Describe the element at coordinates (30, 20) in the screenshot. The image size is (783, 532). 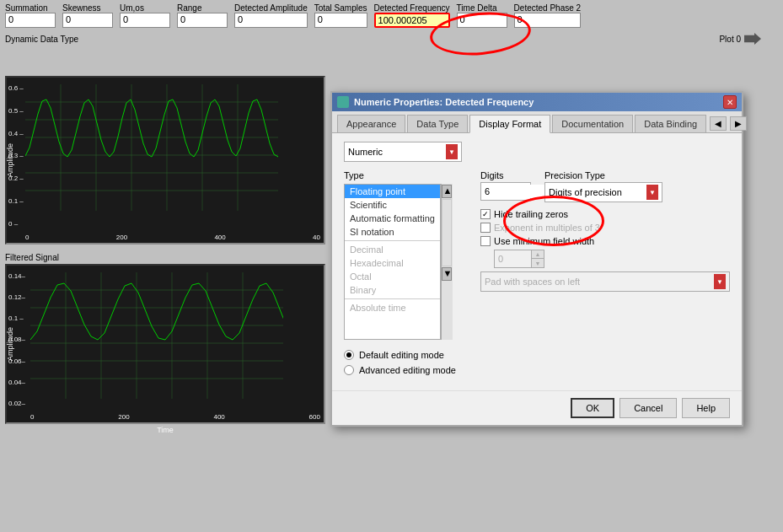
I see `summation-value: 0` at that location.